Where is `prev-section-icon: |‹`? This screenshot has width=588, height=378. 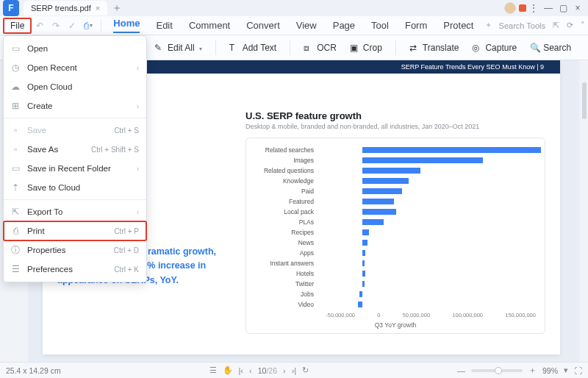
prev-section-icon: |‹ is located at coordinates (241, 371).